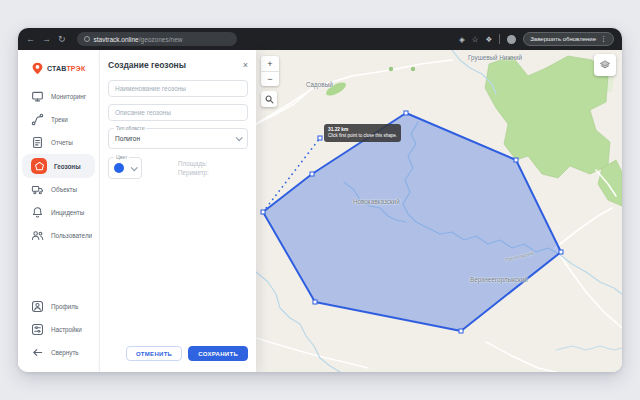 This screenshot has height=400, width=640. What do you see at coordinates (154, 354) in the screenshot?
I see `cancel-button: ОТМЕНИТЬ` at bounding box center [154, 354].